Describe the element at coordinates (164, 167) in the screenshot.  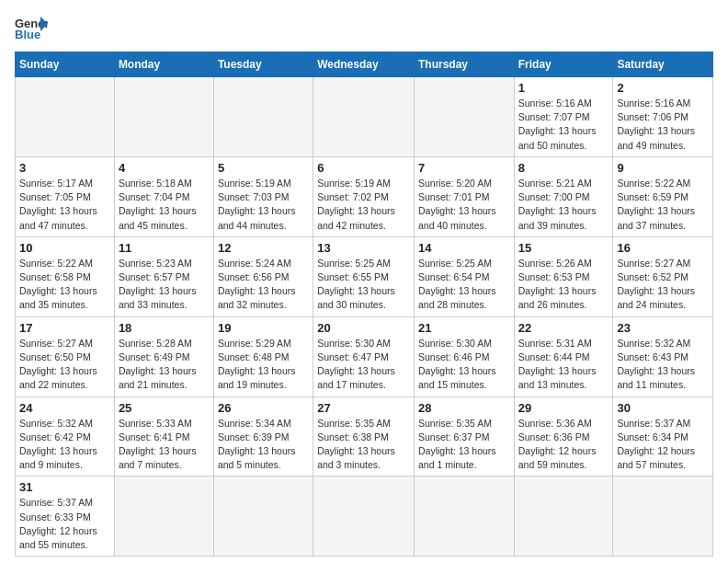
I see `day-number: 4` at that location.